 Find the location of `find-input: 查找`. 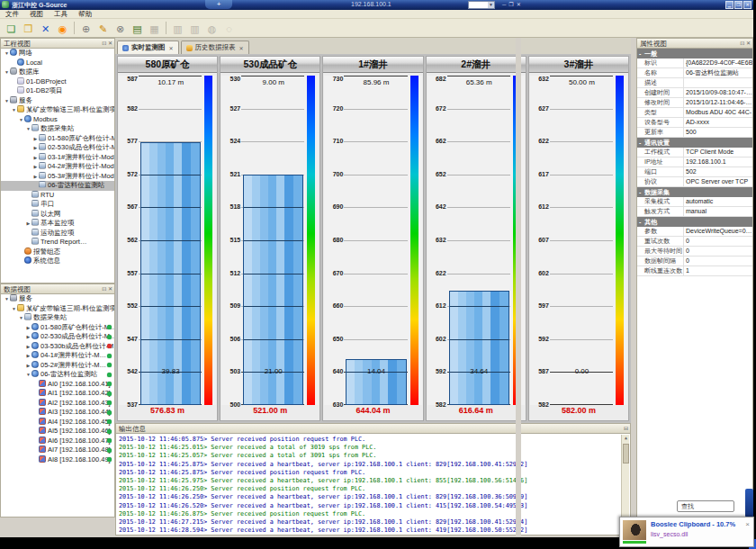

find-input: 查找 is located at coordinates (706, 506).